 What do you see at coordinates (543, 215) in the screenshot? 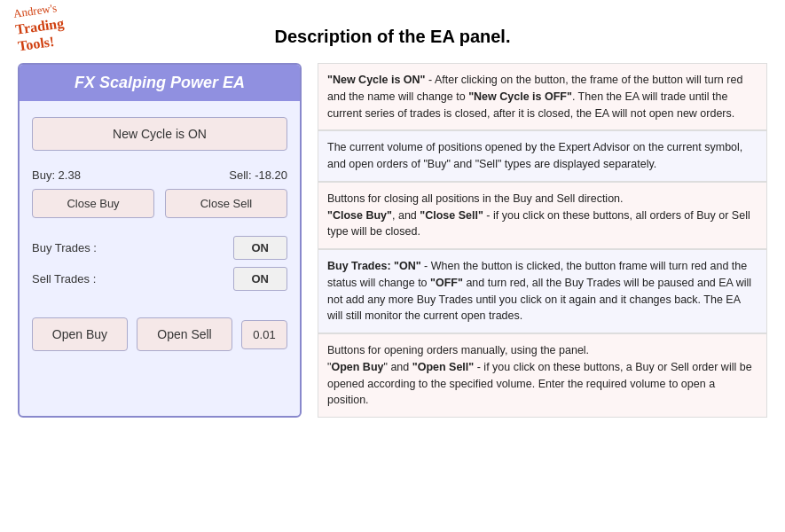
I see `close-desc: Buttons for closing all positions in the…` at bounding box center [543, 215].